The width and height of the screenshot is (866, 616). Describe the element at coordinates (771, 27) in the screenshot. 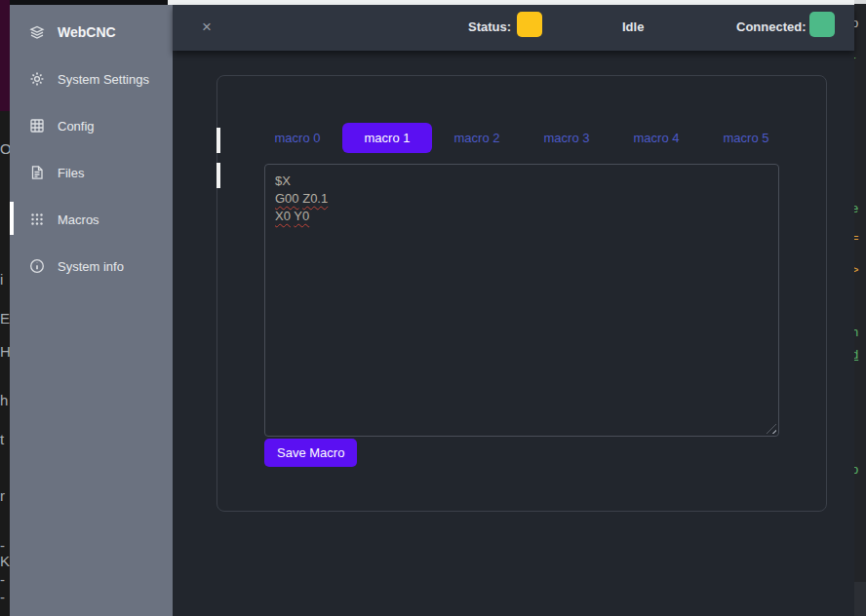

I see `connected-label: Connected:` at that location.